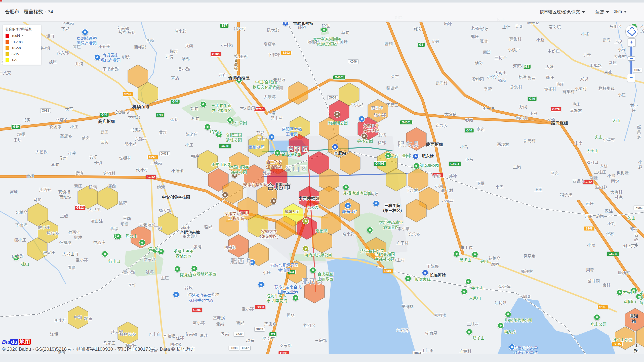 The width and height of the screenshot is (644, 362). Describe the element at coordinates (277, 298) in the screenshot. I see `map-label: 包河牛角大 圩-四季花海` at that location.